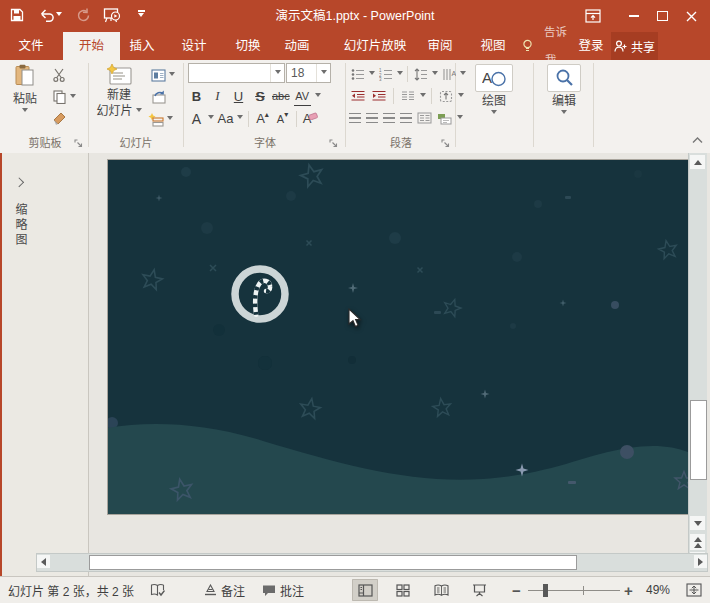 The image size is (710, 603). What do you see at coordinates (479, 590) in the screenshot?
I see `slide-show-button` at bounding box center [479, 590].